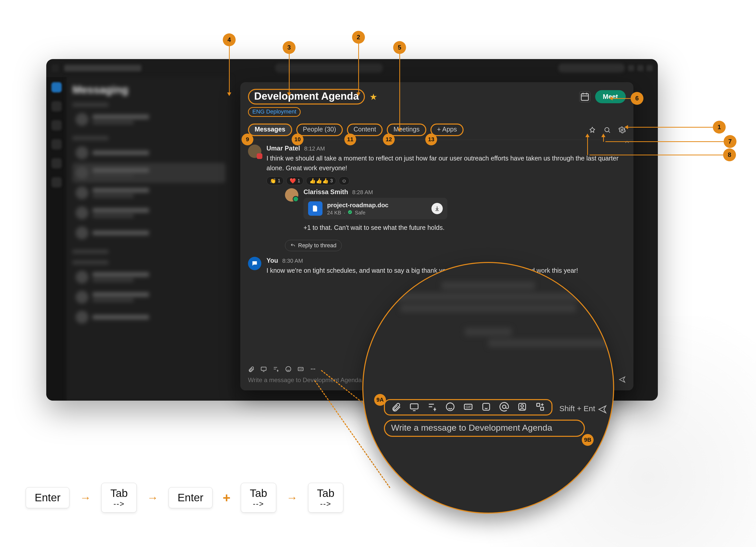 The height and width of the screenshot is (547, 756). Describe the element at coordinates (406, 130) in the screenshot. I see `tab-meetings: Meetings` at that location.